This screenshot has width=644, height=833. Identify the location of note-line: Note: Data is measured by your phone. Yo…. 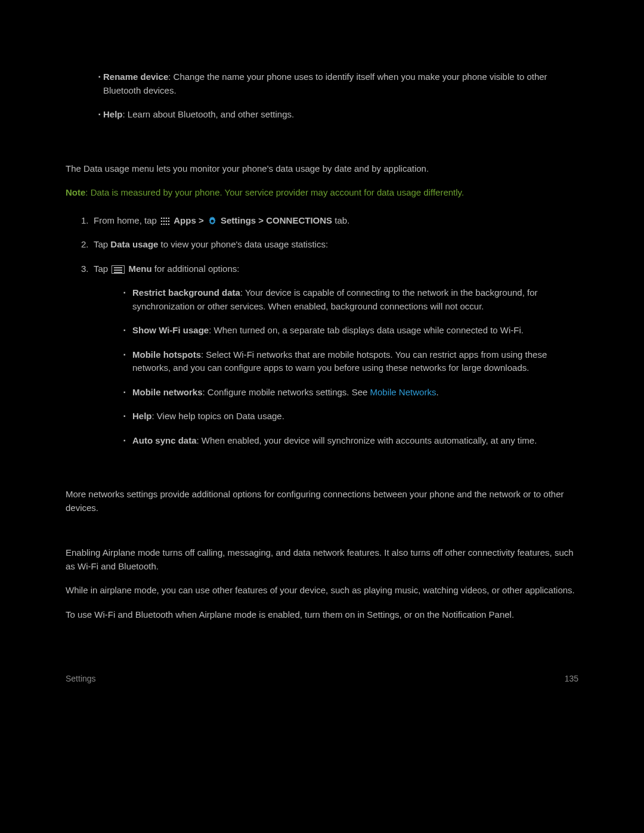
(322, 193).